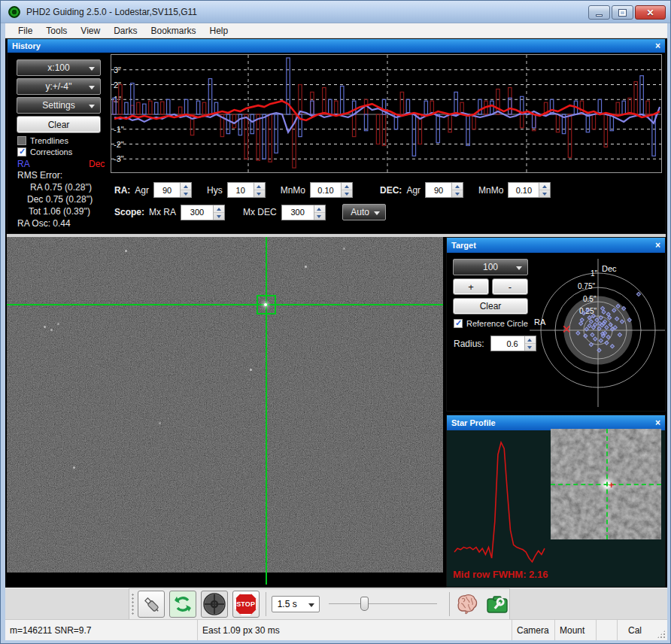 The height and width of the screenshot is (644, 671). I want to click on history-settings-dropdown: Settings, so click(59, 105).